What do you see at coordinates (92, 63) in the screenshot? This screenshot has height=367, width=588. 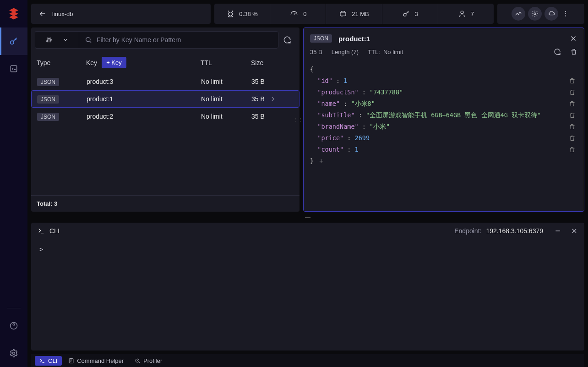 I see `col-key: Key` at bounding box center [92, 63].